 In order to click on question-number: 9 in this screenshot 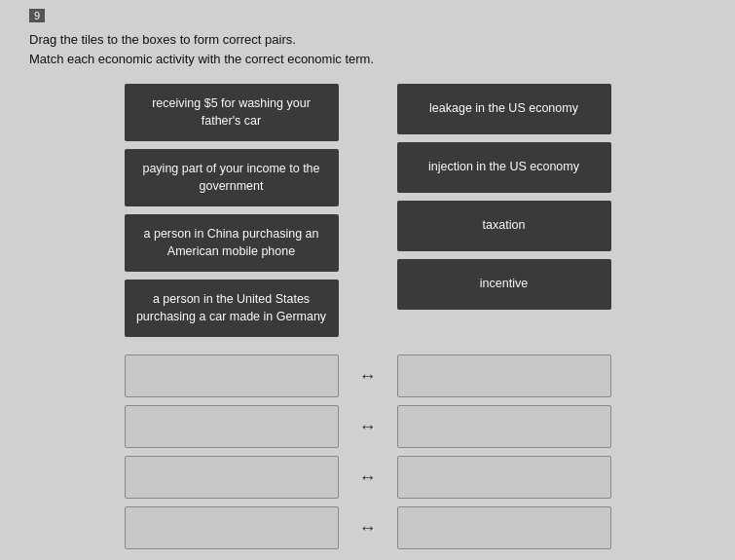, I will do `click(37, 16)`.